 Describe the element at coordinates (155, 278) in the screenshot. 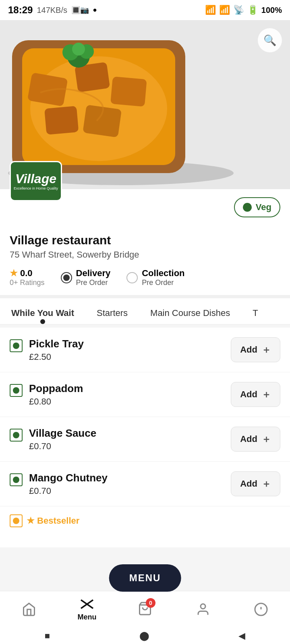

I see `collection-option: Collection Pre Order` at that location.